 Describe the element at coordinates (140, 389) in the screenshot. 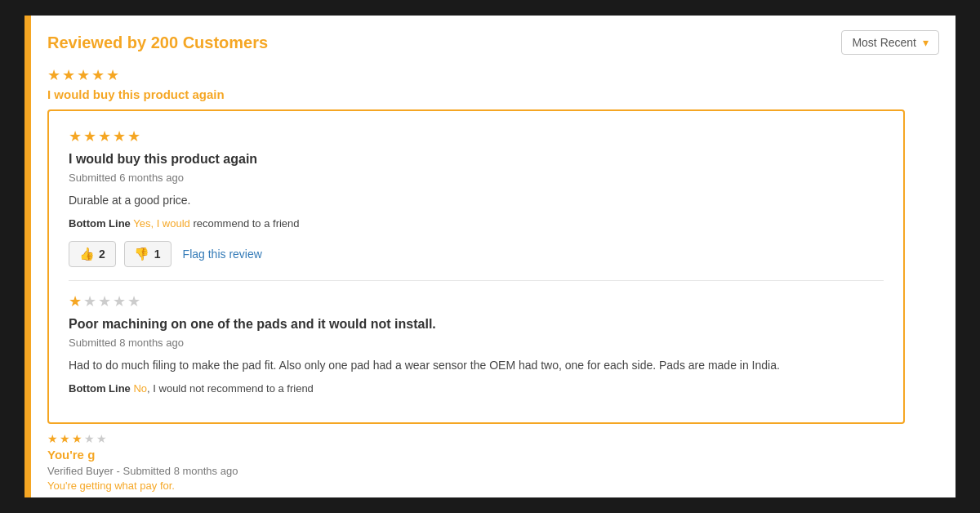

I see `bottom-line-value-2: No` at that location.